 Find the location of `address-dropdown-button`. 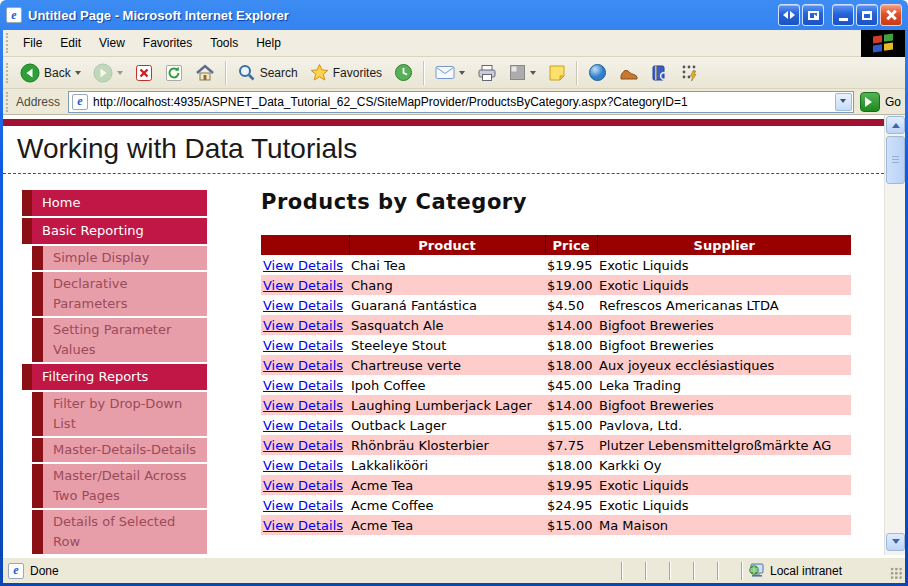

address-dropdown-button is located at coordinates (844, 102).